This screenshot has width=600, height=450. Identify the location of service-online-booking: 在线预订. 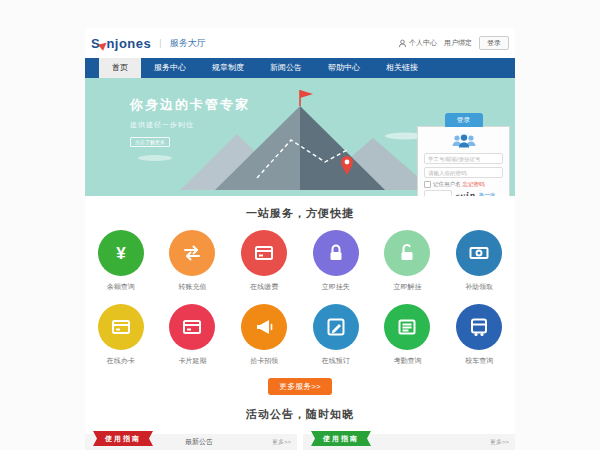
(336, 336).